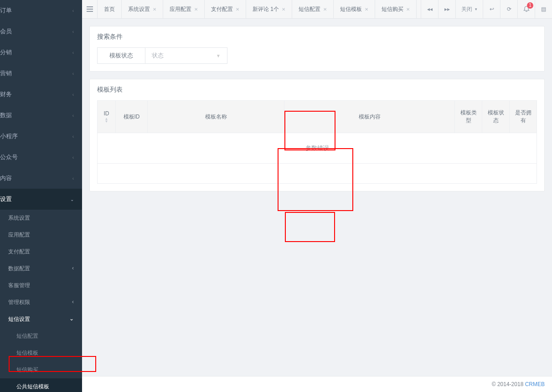 The width and height of the screenshot is (552, 392). Describe the element at coordinates (41, 136) in the screenshot. I see `sidebar-item-miniapp: 小程序‹` at that location.